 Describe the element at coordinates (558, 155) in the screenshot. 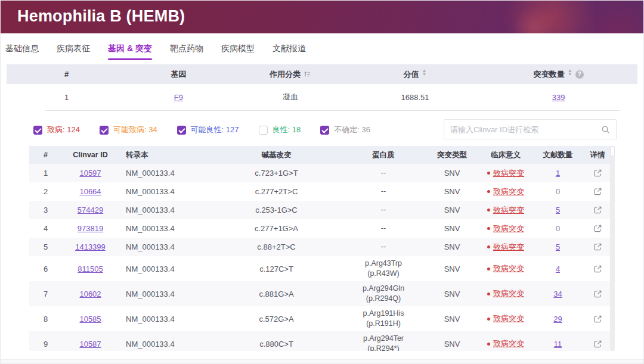

I see `col-publications: 文献数量` at that location.